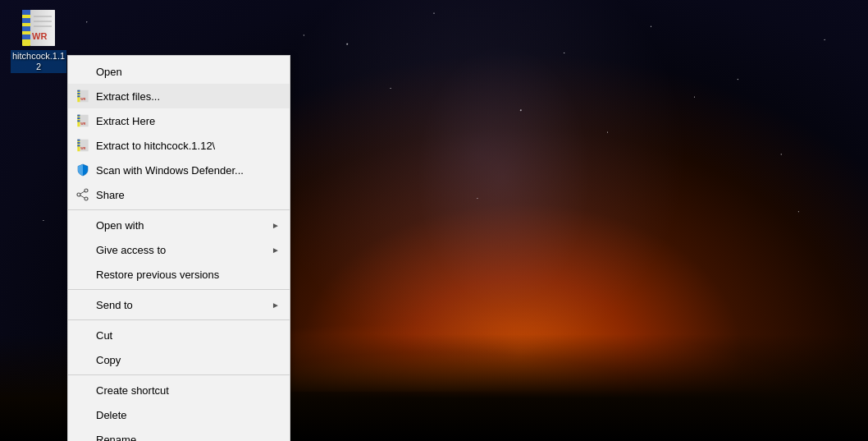 The image size is (868, 441). I want to click on give-access-arrow: ►, so click(276, 250).